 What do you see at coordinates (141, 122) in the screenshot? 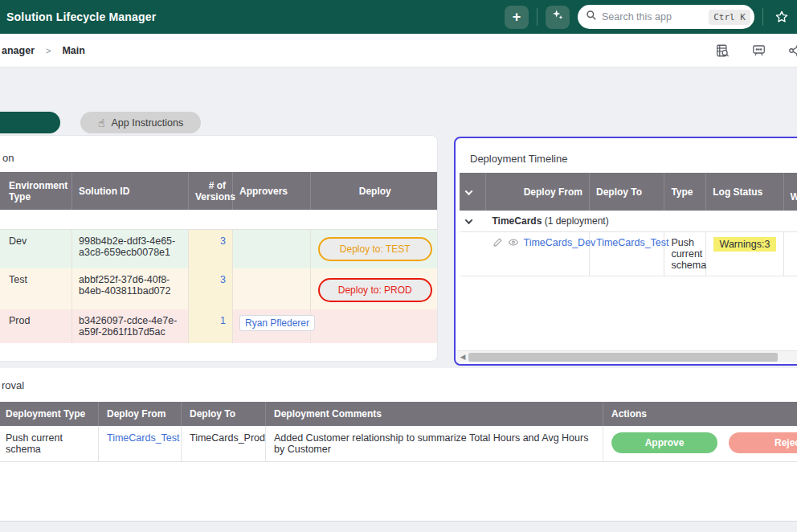
I see `app-instructions-button: ☝ App Instructions` at bounding box center [141, 122].